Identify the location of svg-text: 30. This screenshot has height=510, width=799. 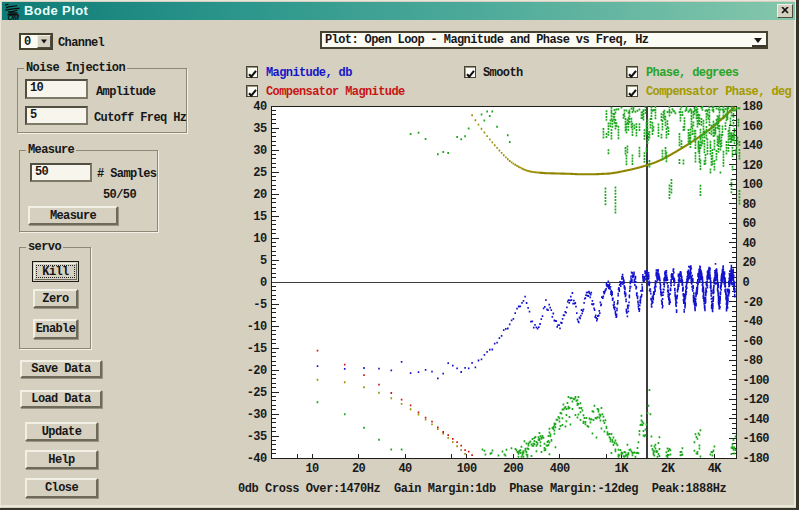
(260, 151).